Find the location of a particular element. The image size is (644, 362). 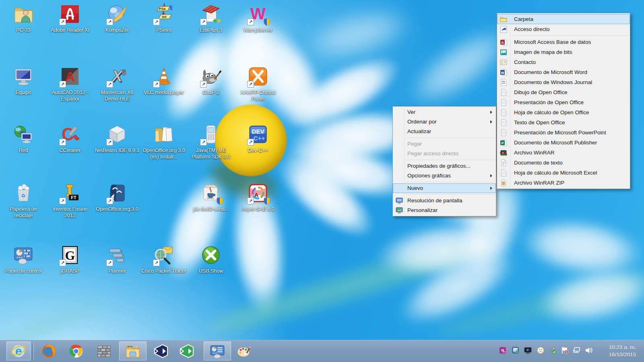

tray-icon-volume is located at coordinates (589, 351).